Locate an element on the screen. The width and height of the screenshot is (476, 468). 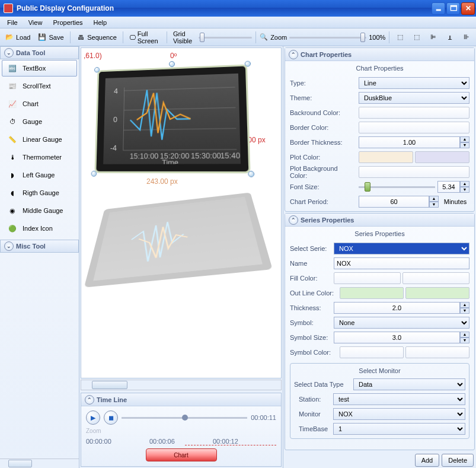
align-btn-4: ⫫ is located at coordinates (450, 37).